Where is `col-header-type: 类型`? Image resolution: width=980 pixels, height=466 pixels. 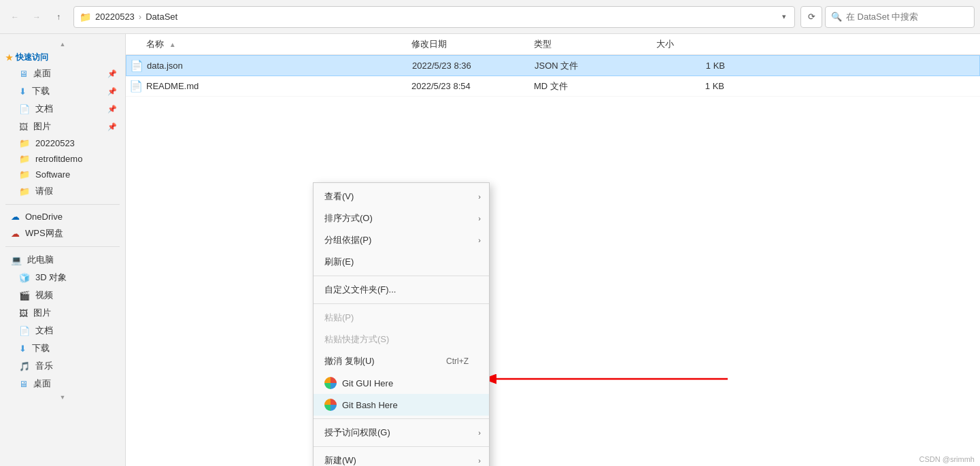
col-header-type: 类型 is located at coordinates (595, 44).